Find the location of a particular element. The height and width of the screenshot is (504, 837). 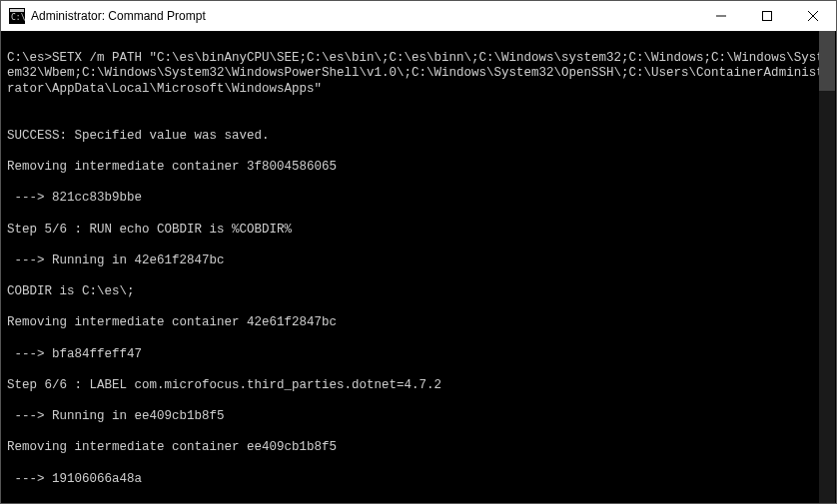

window-controls is located at coordinates (767, 16).